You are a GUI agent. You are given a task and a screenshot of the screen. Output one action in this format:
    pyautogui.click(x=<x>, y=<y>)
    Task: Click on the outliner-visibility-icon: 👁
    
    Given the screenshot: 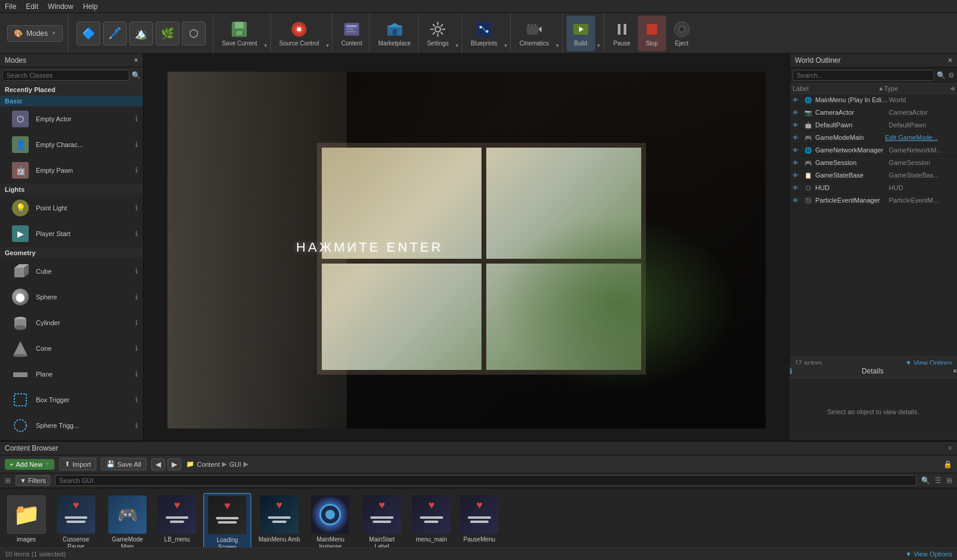 What is the action you would take?
    pyautogui.click(x=797, y=100)
    